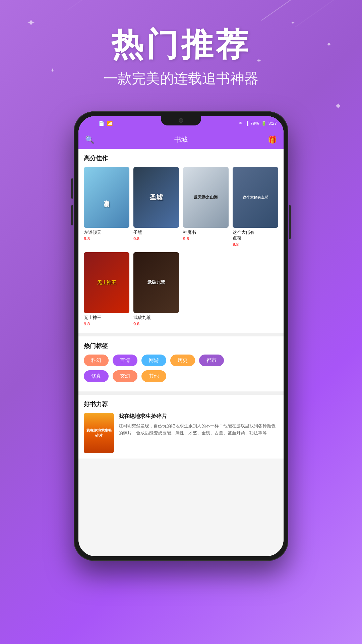 The image size is (362, 644). I want to click on tag-xiu: 修真, so click(96, 376).